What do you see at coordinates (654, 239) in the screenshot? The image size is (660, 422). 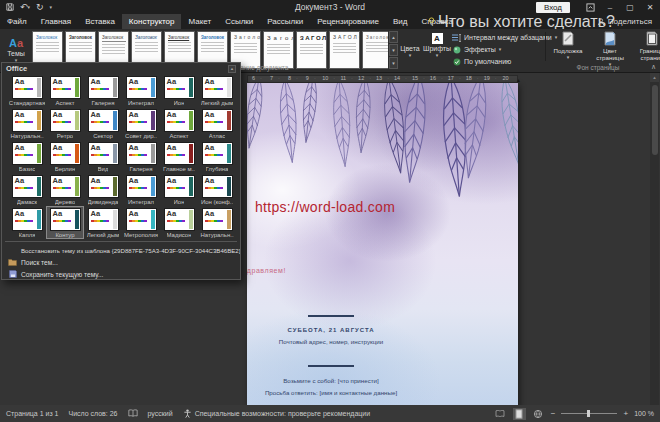 I see `vertical-scrollbar: ▲` at bounding box center [654, 239].